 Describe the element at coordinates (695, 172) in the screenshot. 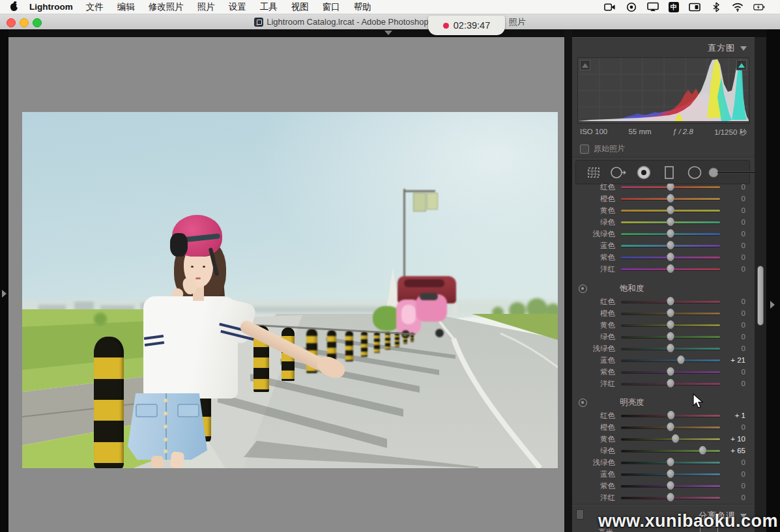

I see `radial-filter-tool` at that location.